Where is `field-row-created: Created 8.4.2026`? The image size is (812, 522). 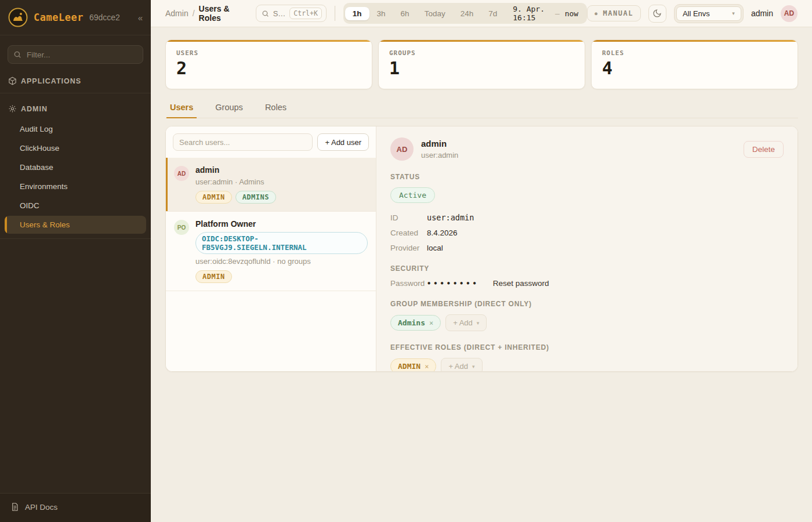
field-row-created: Created 8.4.2026 is located at coordinates (587, 233).